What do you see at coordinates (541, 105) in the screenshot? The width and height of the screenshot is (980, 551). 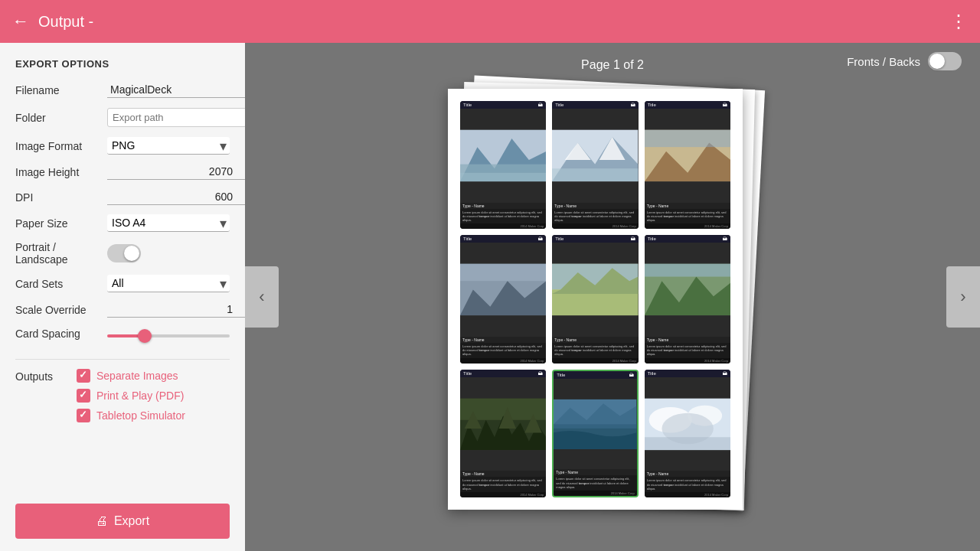 I see `card-1-icon: 🏔` at bounding box center [541, 105].